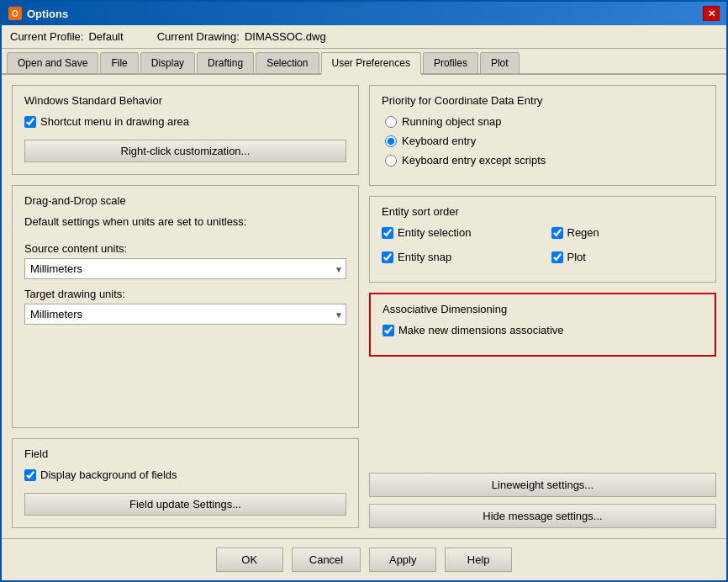 The width and height of the screenshot is (728, 582). Describe the element at coordinates (543, 516) in the screenshot. I see `hide-message-settings-button: Hide message settings...` at that location.